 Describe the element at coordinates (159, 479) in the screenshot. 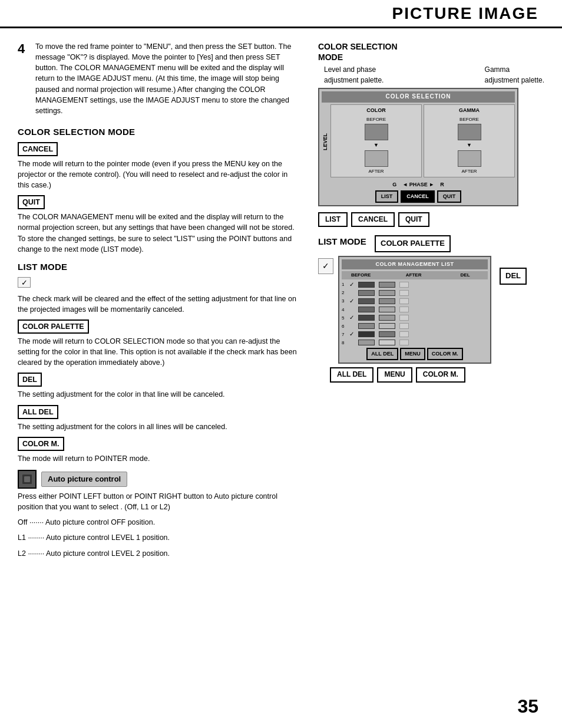

I see `auto-picture-section: Auto picture control` at that location.